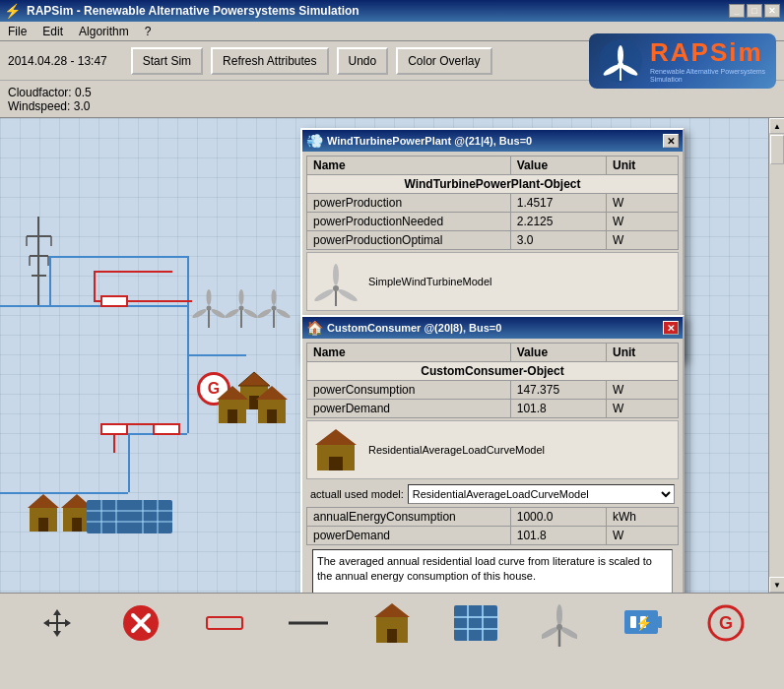 This screenshot has height=689, width=784. What do you see at coordinates (392, 622) in the screenshot?
I see `bottom-toolbar: ⚡ G` at bounding box center [392, 622].